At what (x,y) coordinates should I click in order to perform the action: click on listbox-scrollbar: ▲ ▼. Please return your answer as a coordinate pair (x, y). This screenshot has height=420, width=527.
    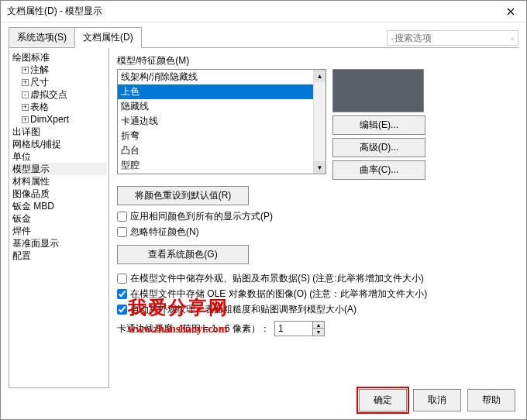
    Looking at the image, I should click on (319, 122).